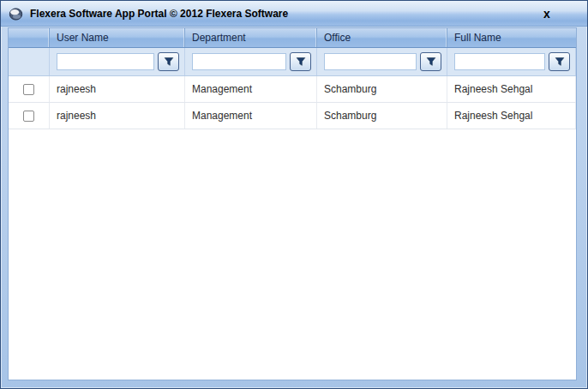 The image size is (588, 389). Describe the element at coordinates (370, 62) in the screenshot. I see `office-filter-input` at that location.